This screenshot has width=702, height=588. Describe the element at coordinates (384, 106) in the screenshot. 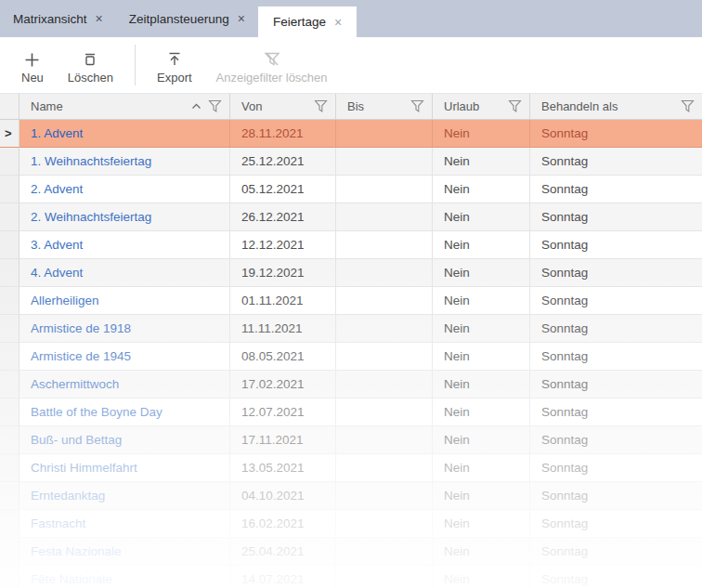

I see `column-header-bis: Bis` at that location.